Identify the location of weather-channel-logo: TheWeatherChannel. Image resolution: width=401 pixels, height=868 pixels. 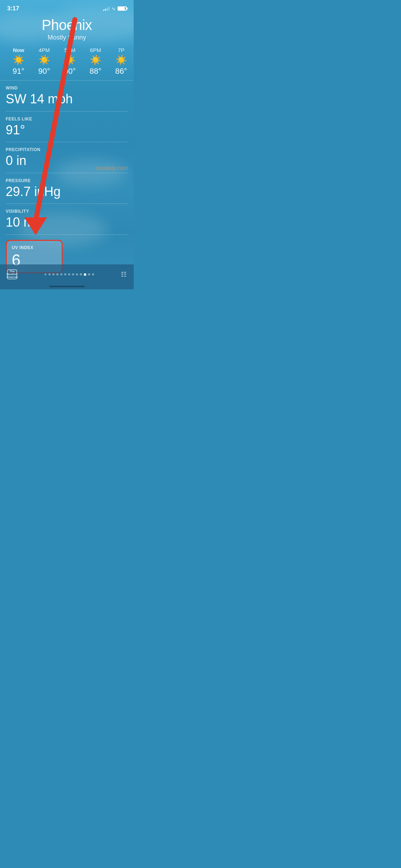
(12, 274).